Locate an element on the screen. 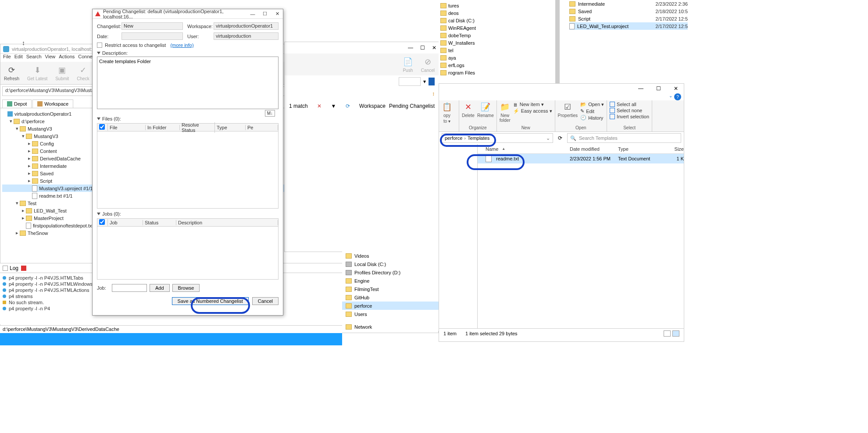 The height and width of the screenshot is (433, 868). jobs-check-all is located at coordinates (103, 223).